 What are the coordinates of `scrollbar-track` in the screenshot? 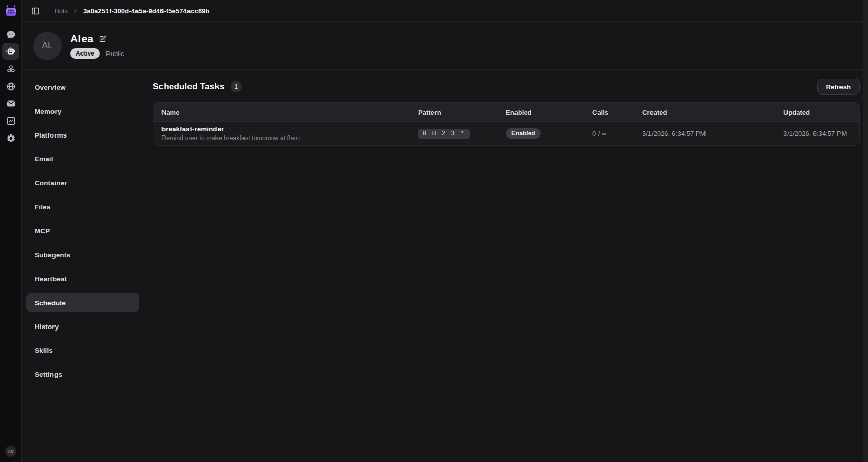 It's located at (865, 231).